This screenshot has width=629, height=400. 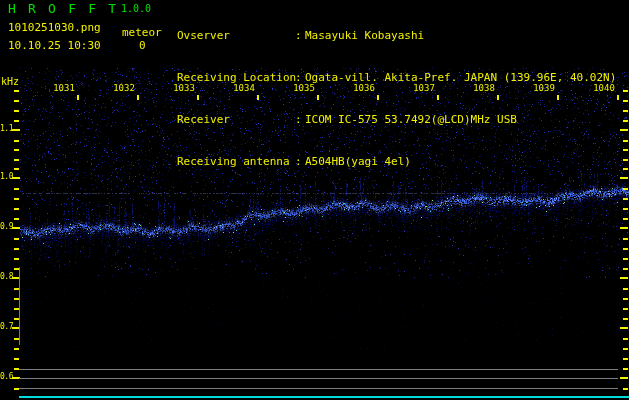 What do you see at coordinates (6, 376) in the screenshot?
I see `freq-tick-label: 0.6` at bounding box center [6, 376].